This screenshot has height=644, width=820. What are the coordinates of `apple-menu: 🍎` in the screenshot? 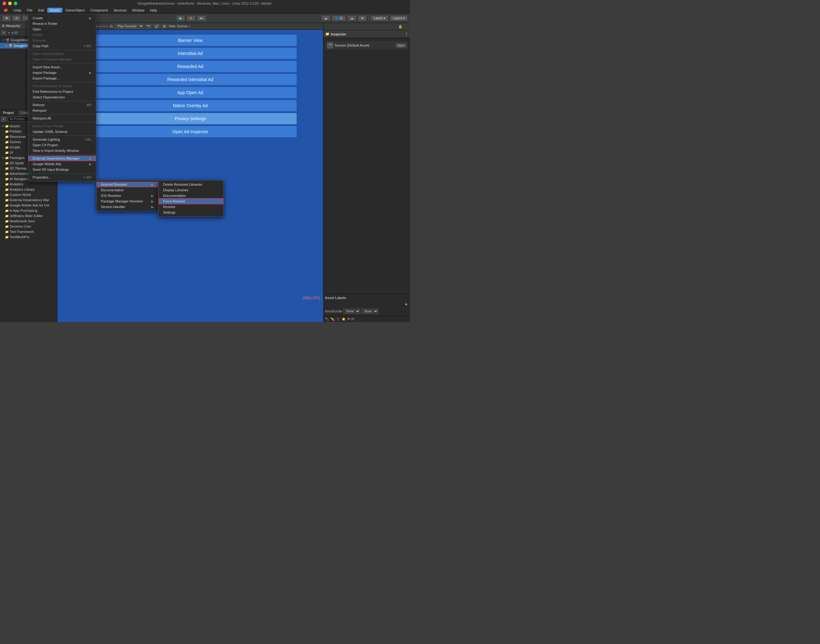 It's located at (6, 10).